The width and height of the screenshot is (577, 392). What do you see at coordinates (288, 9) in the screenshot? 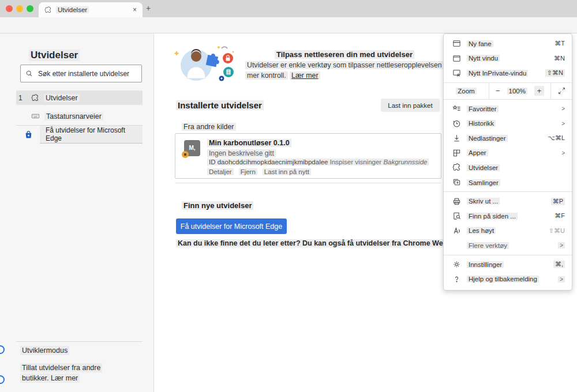
I see `tab-strip: Utvidelser × +` at bounding box center [288, 9].